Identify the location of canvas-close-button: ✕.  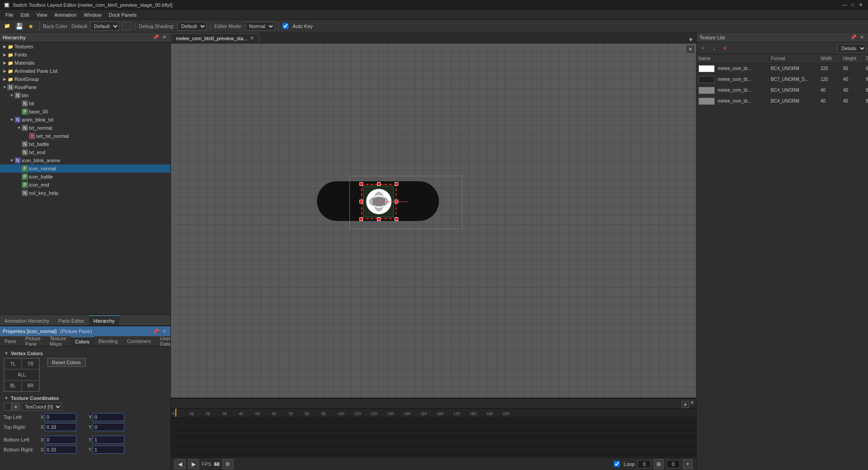
(690, 49).